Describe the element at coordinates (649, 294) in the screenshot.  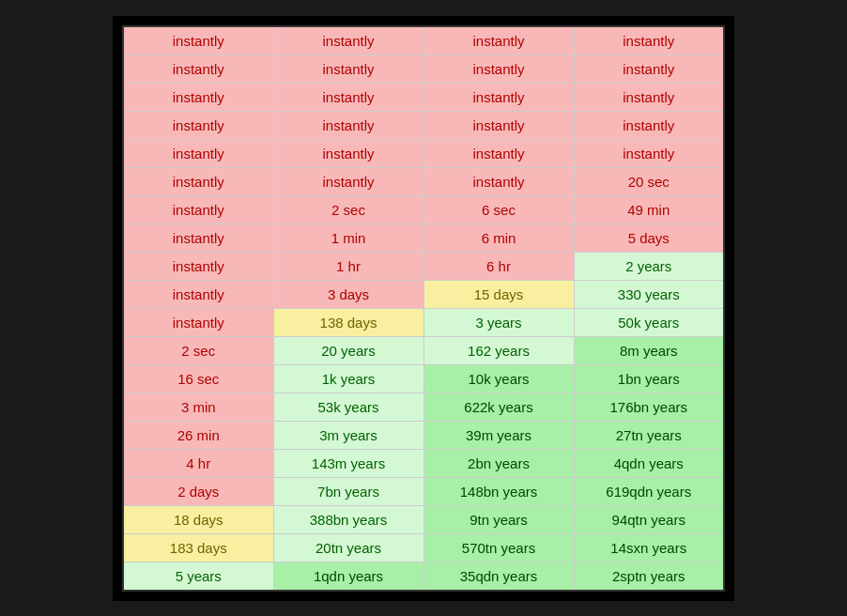
I see `table-cell: 330 years` at that location.